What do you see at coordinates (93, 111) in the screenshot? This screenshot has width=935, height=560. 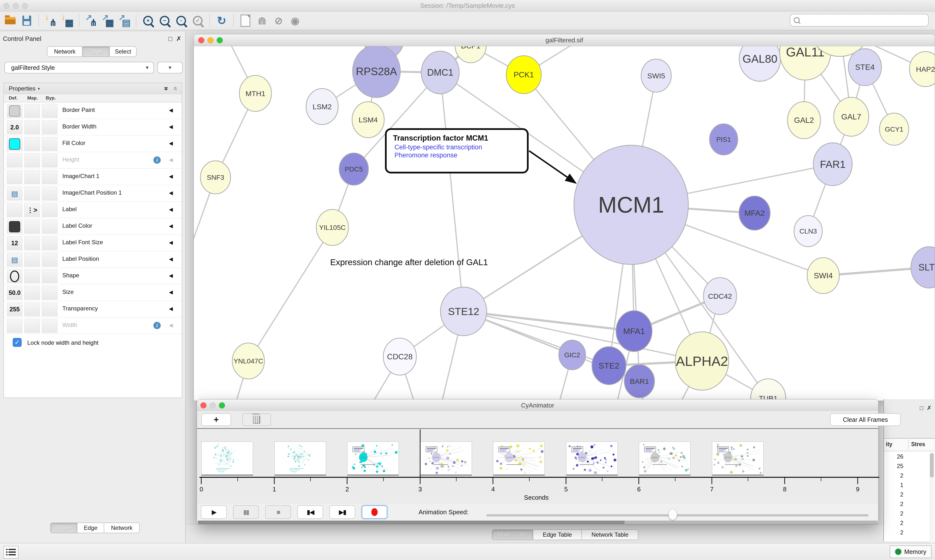 I see `property-row-border-paint: Border Paint ◀` at bounding box center [93, 111].